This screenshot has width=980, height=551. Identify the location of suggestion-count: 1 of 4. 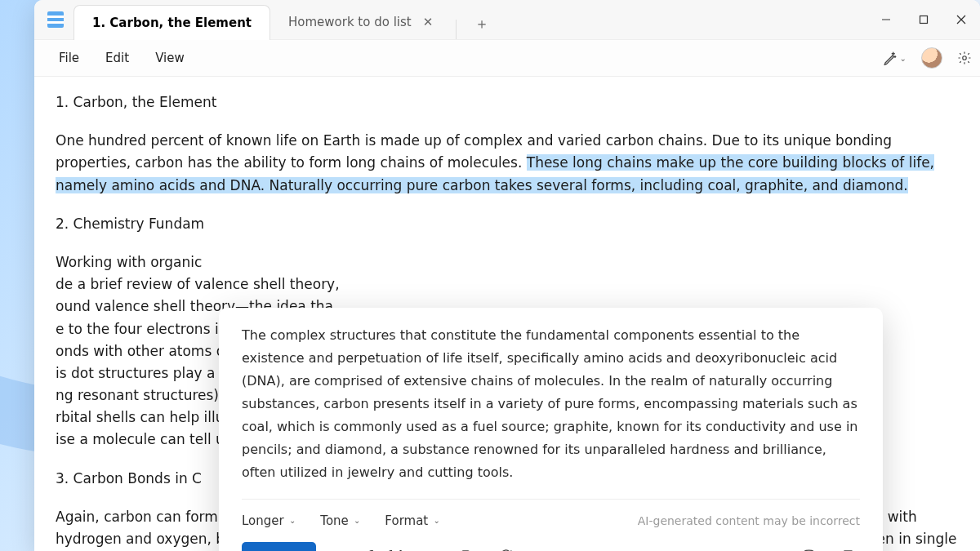
(385, 549).